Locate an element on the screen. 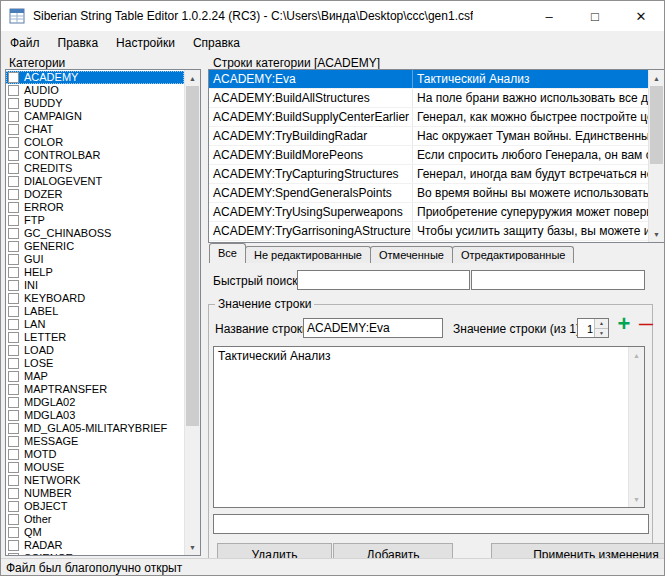 The height and width of the screenshot is (576, 665). string-row: ACADEMY:BuildMorePeonsЕсли спросить любо… is located at coordinates (428, 156).